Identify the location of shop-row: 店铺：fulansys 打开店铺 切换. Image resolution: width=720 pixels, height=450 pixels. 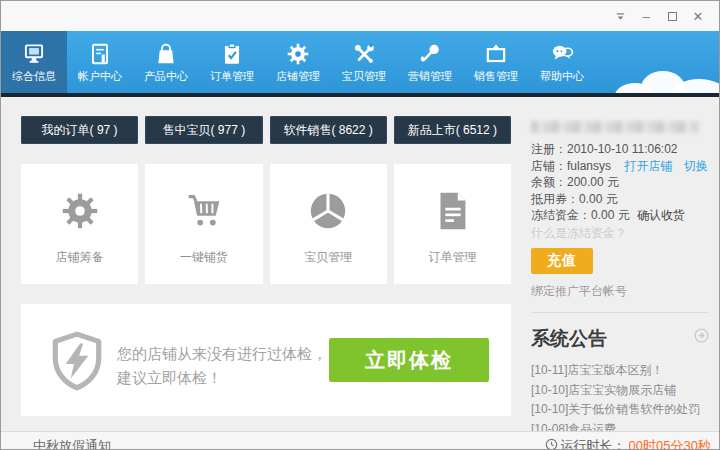
(621, 166).